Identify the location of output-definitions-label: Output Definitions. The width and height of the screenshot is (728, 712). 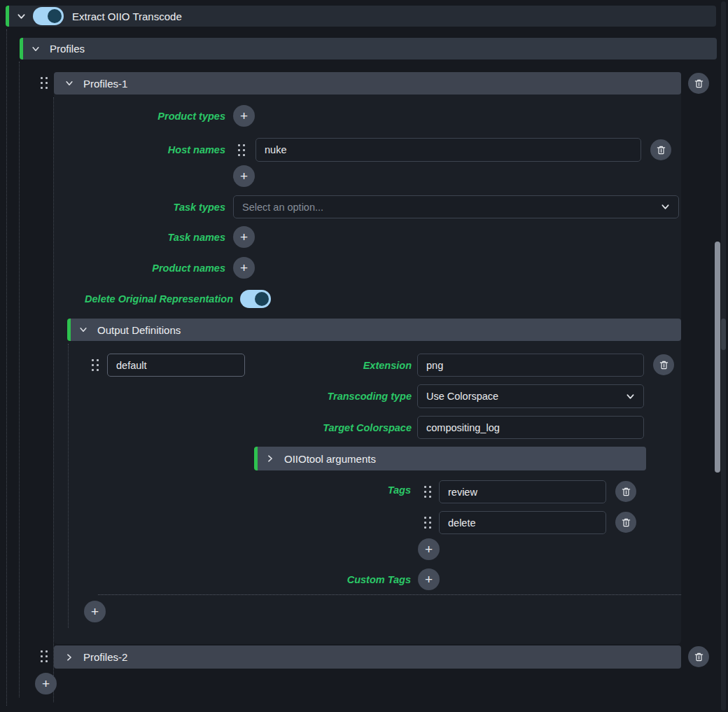
(139, 330).